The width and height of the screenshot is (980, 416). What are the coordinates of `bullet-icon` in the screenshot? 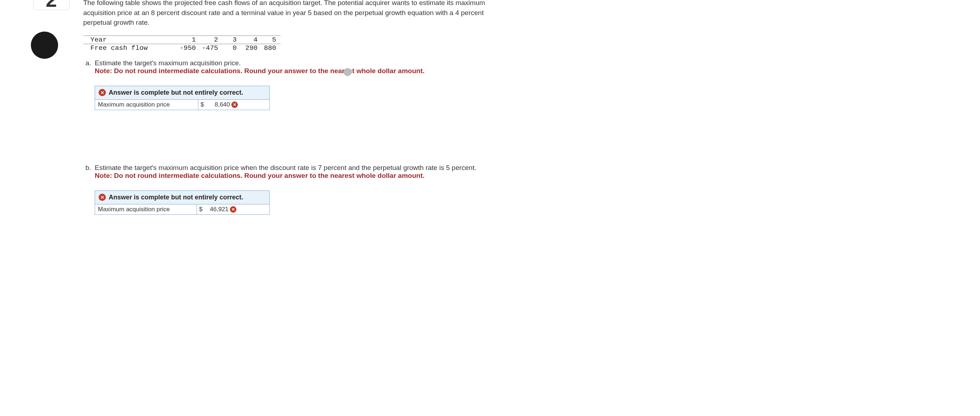 It's located at (45, 45).